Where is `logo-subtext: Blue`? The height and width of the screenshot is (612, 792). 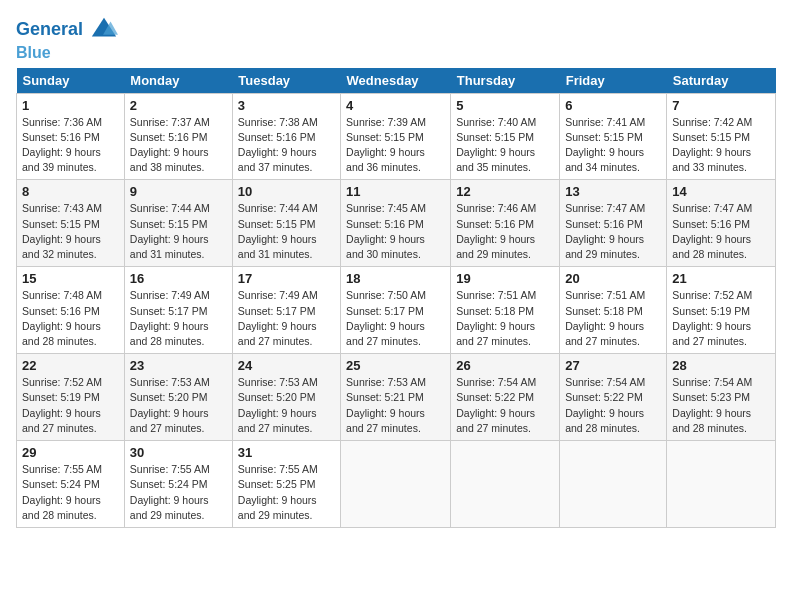 logo-subtext: Blue is located at coordinates (67, 53).